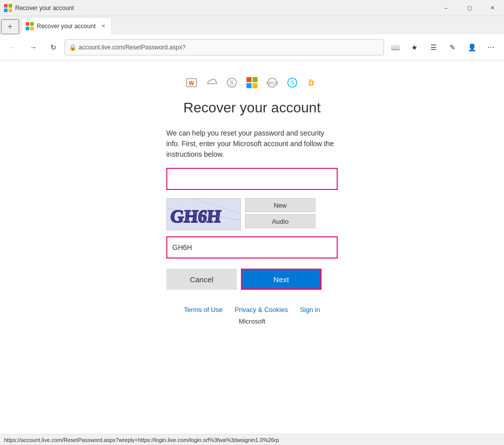 This screenshot has height=445, width=504. Describe the element at coordinates (472, 47) in the screenshot. I see `share-button: 👤` at that location.